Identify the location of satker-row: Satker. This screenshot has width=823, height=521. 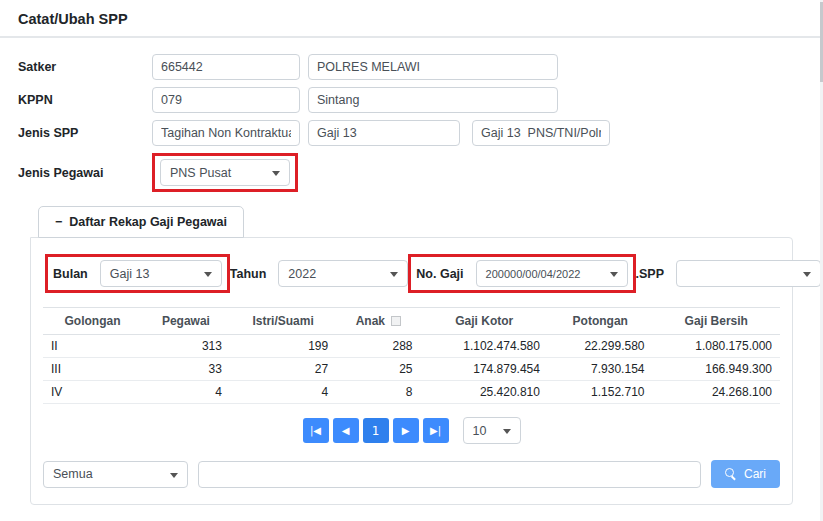
(412, 67).